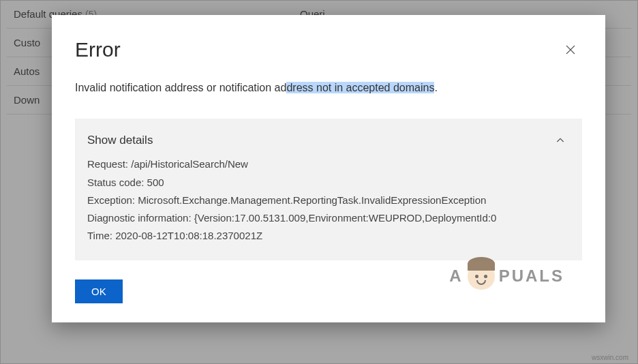  I want to click on source-credit: wsxwin.com, so click(610, 357).